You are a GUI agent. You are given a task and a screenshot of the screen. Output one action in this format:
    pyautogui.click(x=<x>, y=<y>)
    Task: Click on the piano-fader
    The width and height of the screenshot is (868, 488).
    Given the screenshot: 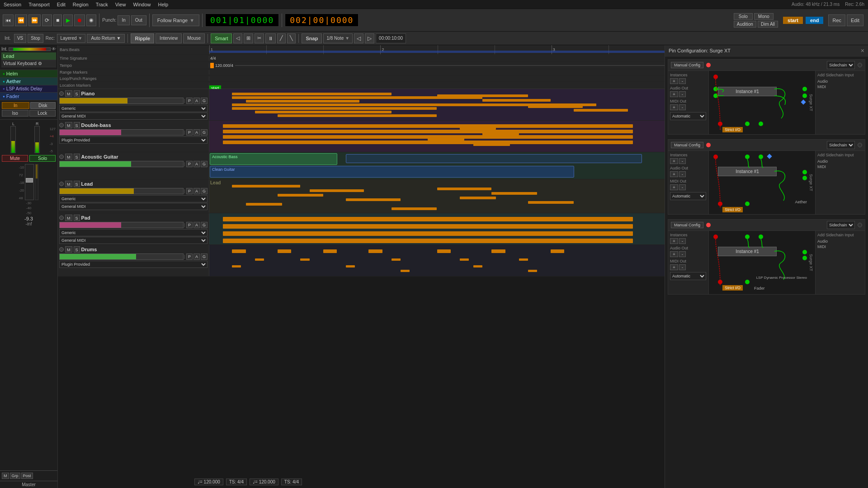 What is the action you would take?
    pyautogui.click(x=121, y=101)
    